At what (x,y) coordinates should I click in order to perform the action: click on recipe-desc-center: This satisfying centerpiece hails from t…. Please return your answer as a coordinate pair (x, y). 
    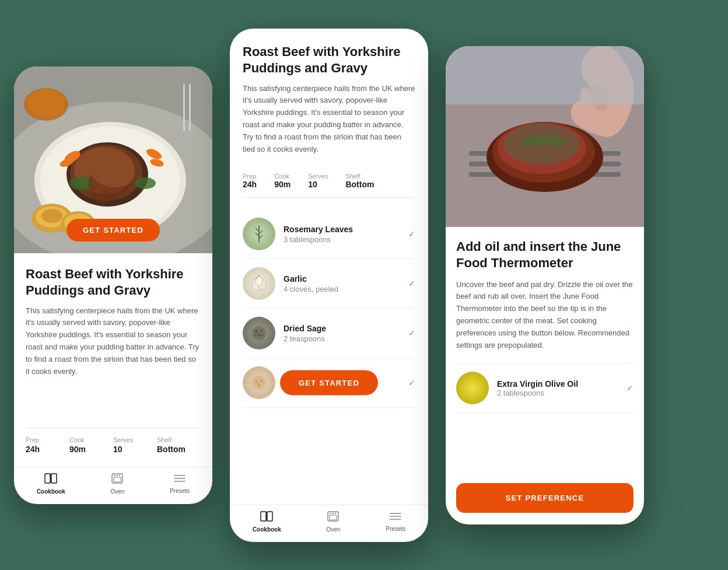
    Looking at the image, I should click on (329, 119).